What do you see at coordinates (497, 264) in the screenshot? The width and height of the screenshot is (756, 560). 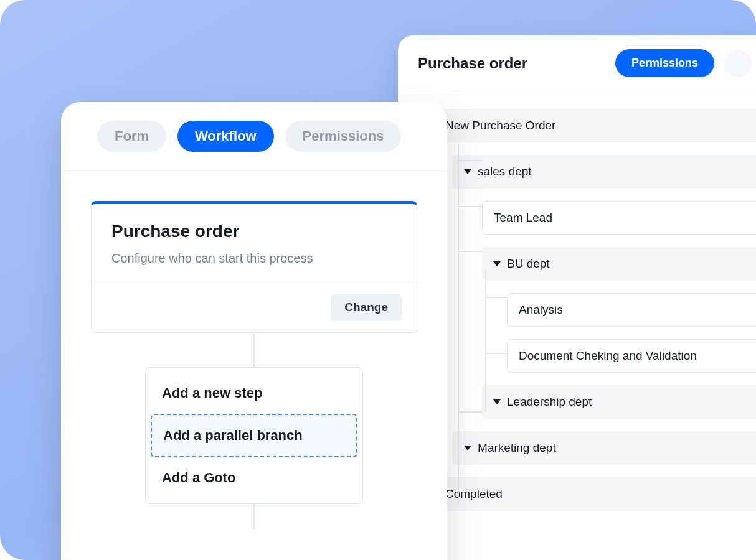 I see `chevron-down-icon` at bounding box center [497, 264].